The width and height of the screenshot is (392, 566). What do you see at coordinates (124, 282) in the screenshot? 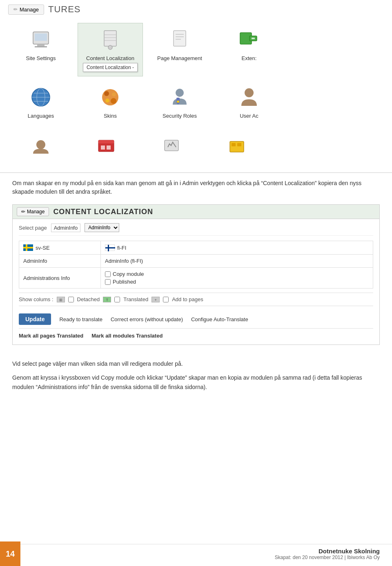
I see `published-label: Published` at bounding box center [124, 282].